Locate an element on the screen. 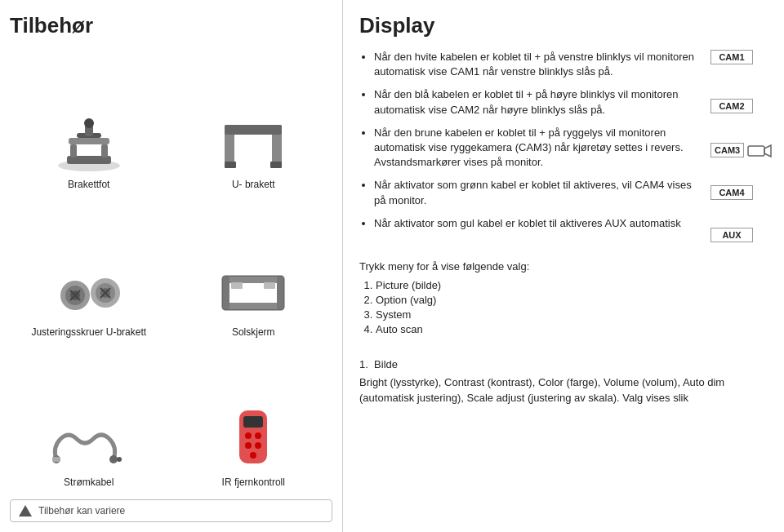 Image resolution: width=784 pixels, height=532 pixels. bullet-list: Når den hvite kabelen er koblet til + på… is located at coordinates (528, 140).